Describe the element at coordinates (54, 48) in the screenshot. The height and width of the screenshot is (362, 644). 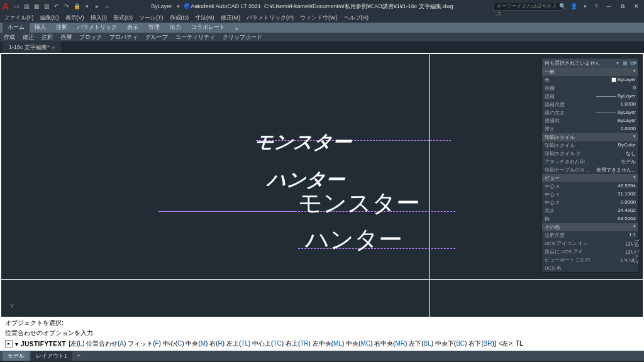
I see `document-tab-close-icon: ×` at that location.